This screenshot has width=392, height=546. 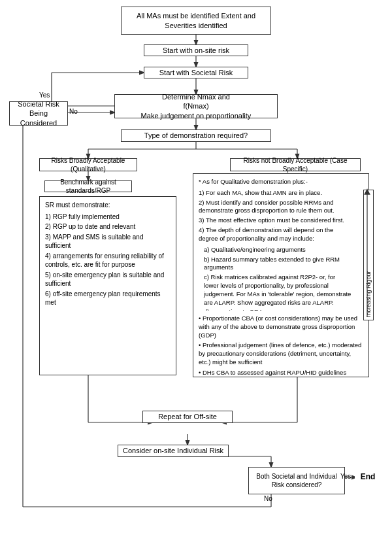 I want to click on no-label-both: No, so click(x=268, y=498).